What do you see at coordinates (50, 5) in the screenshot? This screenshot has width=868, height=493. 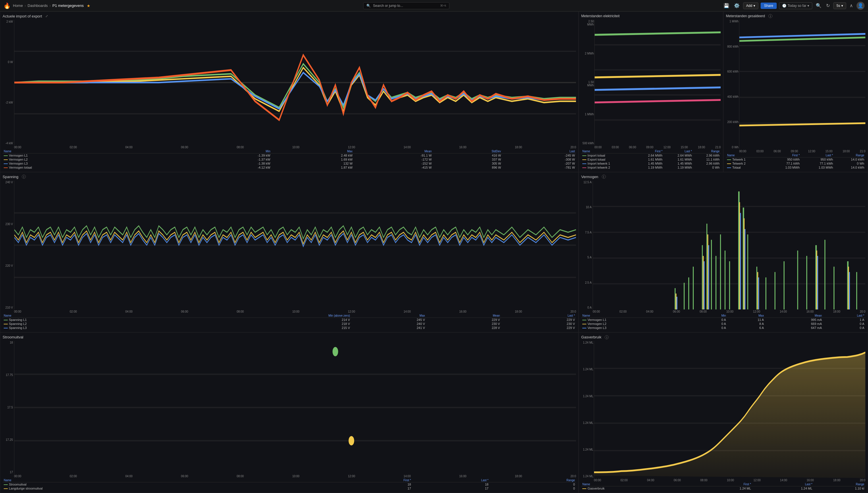 I see `breadcrumb-sep2: ›` at bounding box center [50, 5].